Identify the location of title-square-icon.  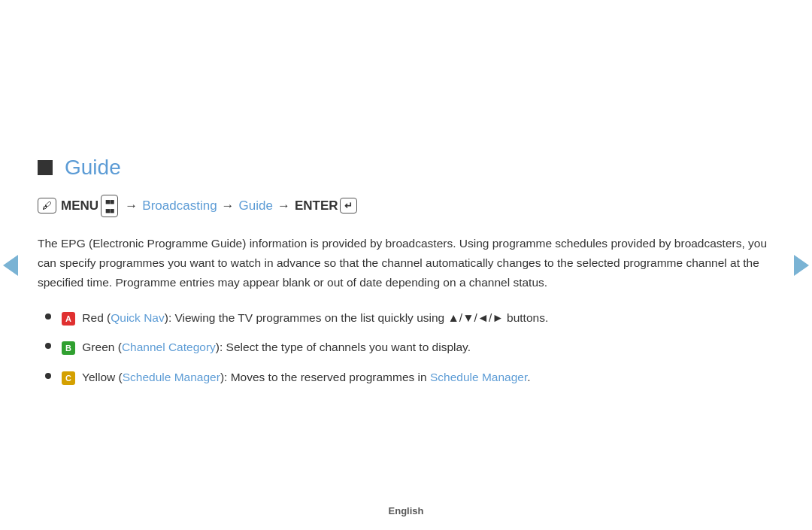
(45, 168).